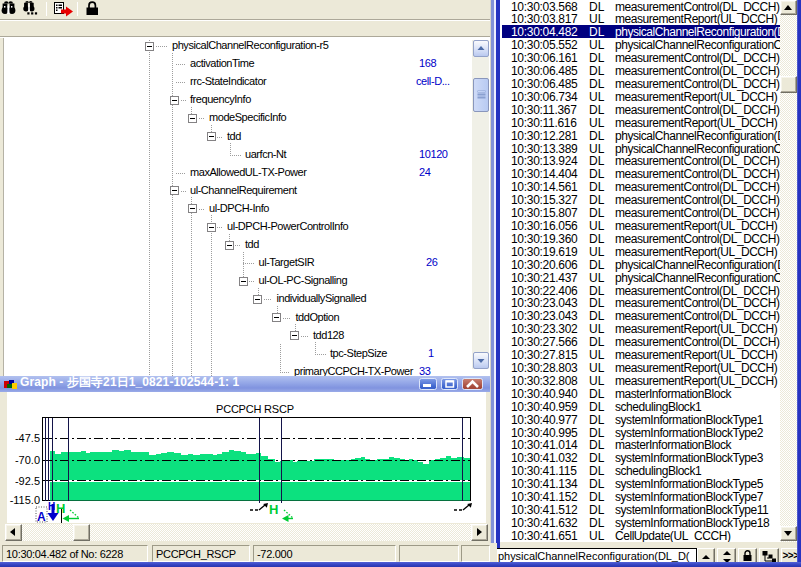 The image size is (801, 567). Describe the element at coordinates (255, 409) in the screenshot. I see `svg-text: PCCPCH RSCP` at that location.